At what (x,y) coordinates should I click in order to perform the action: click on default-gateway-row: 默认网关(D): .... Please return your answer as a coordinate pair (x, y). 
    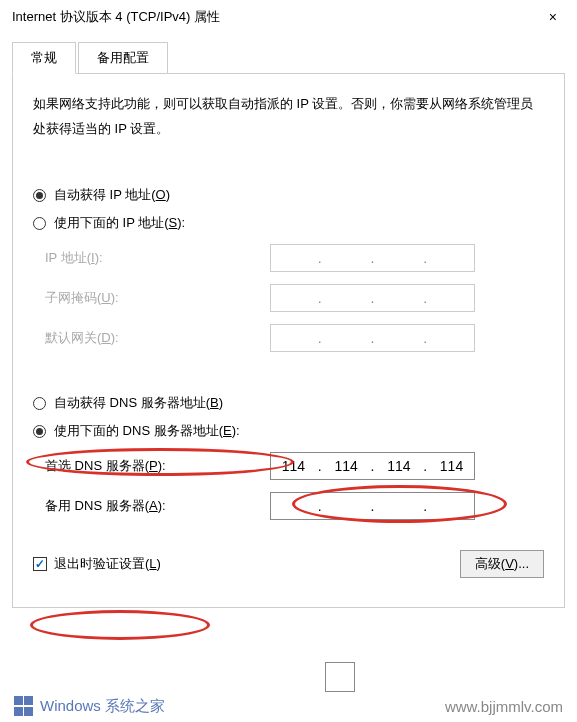
    Looking at the image, I should click on (294, 338).